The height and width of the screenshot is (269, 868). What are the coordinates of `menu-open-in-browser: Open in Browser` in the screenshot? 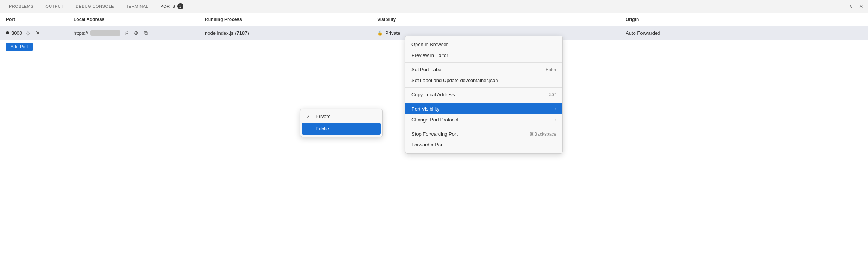 It's located at (484, 44).